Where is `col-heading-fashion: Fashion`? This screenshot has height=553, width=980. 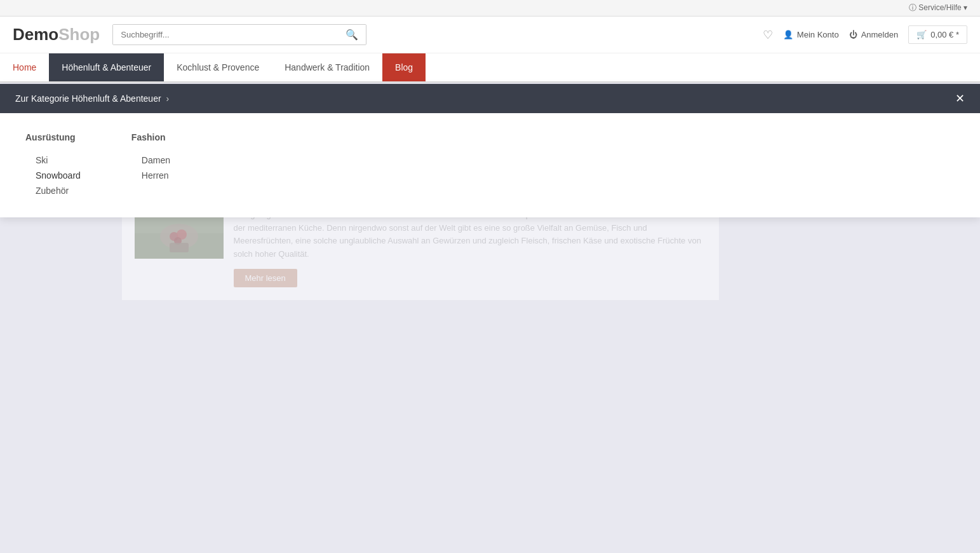
col-heading-fashion: Fashion is located at coordinates (151, 137).